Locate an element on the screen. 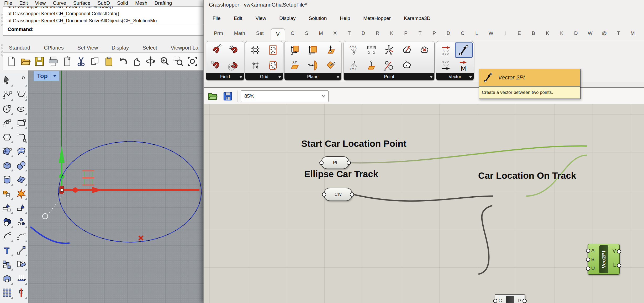 The image size is (644, 303). gh-category-tab: E is located at coordinates (519, 33).